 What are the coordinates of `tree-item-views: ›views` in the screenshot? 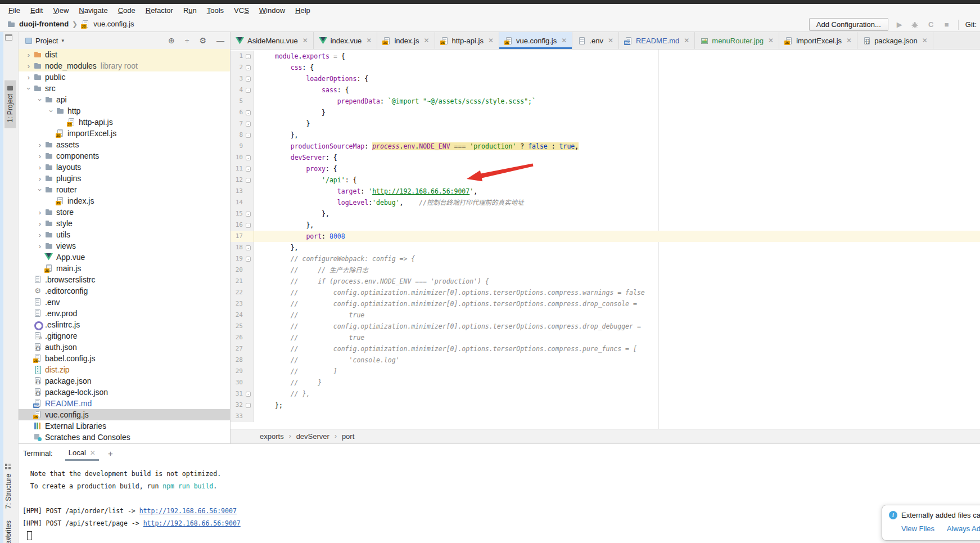 It's located at (124, 246).